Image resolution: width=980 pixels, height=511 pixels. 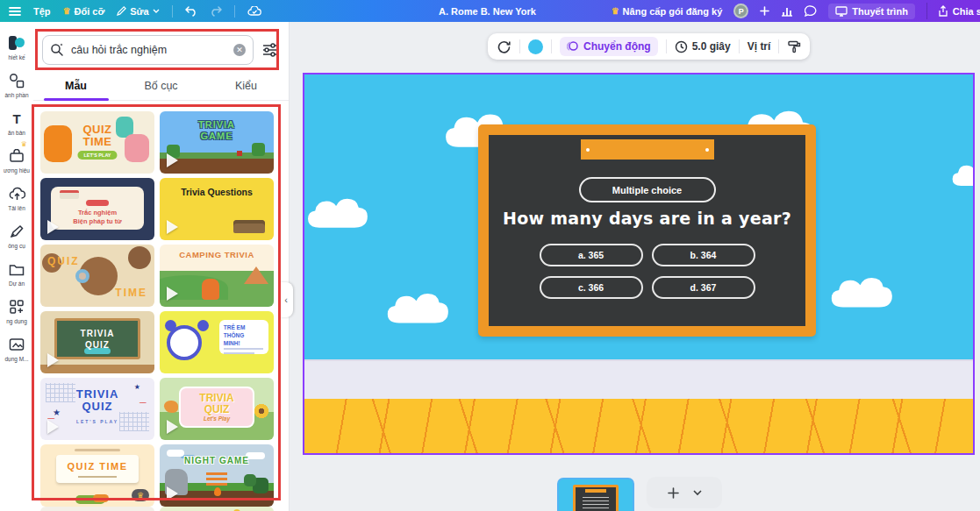 I want to click on upgrade-label: Nâng cấp gói đăng ký, so click(x=673, y=11).